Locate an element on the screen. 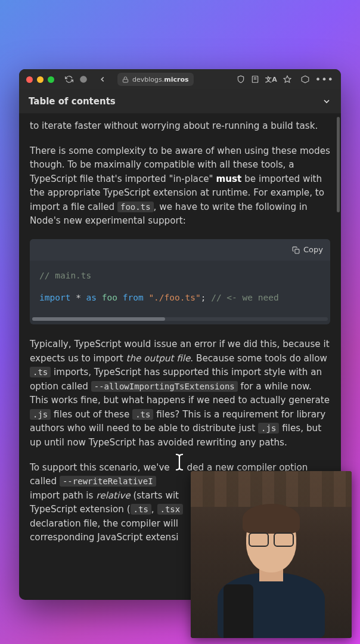  lock-icon is located at coordinates (125, 80).